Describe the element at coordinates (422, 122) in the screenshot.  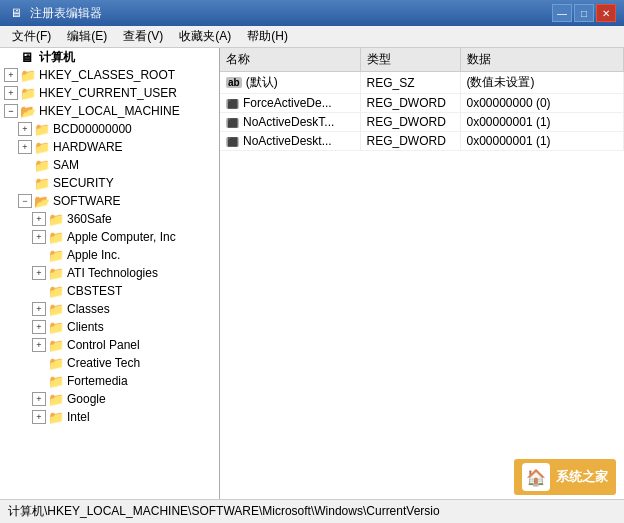
I see `table-row: ⬛NoActiveDeskT...REG_DWORD0x00000001 (1)` at that location.